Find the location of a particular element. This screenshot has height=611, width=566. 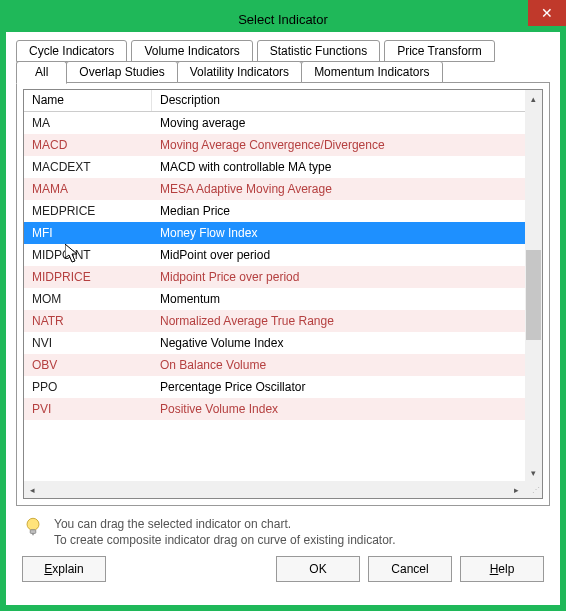

scroll-up-icon: ▴ is located at coordinates (534, 98).